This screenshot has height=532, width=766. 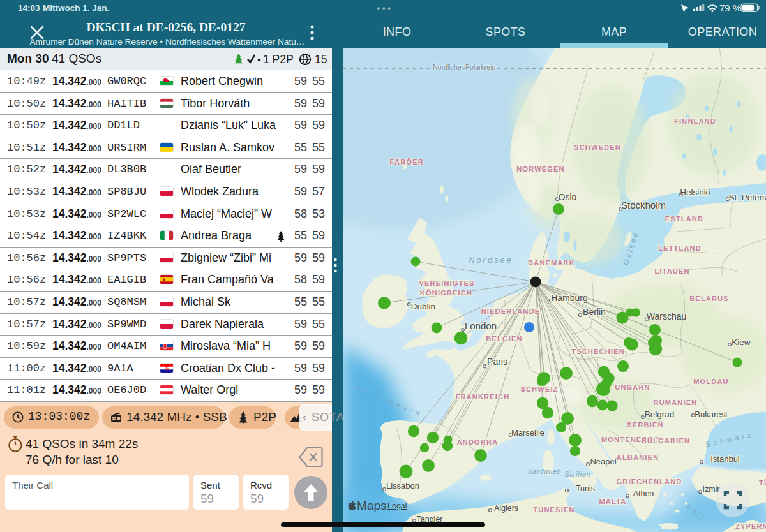 I want to click on svg-text: Neapel, so click(x=603, y=462).